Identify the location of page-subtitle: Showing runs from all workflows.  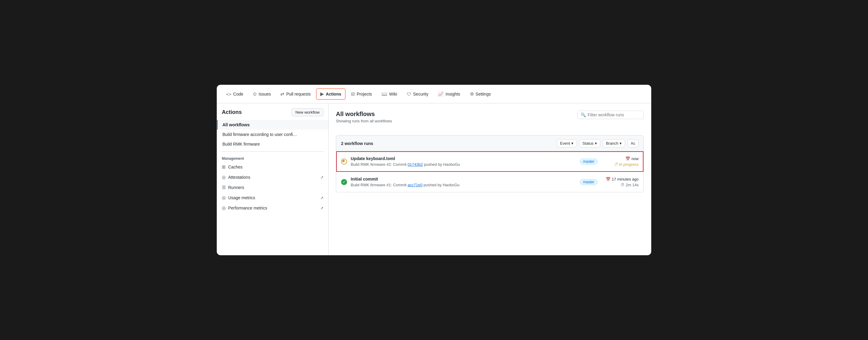
(364, 121).